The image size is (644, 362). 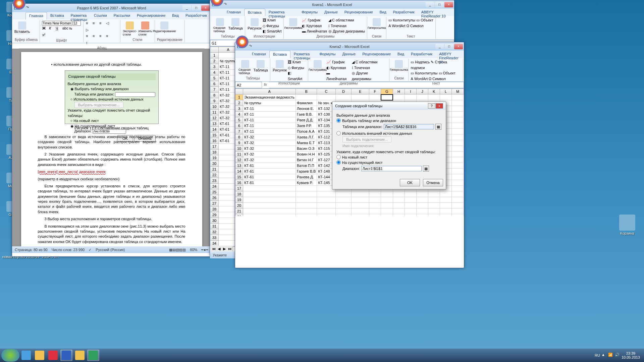 What do you see at coordinates (36, 16) in the screenshot?
I see `tab-home: Главная` at bounding box center [36, 16].